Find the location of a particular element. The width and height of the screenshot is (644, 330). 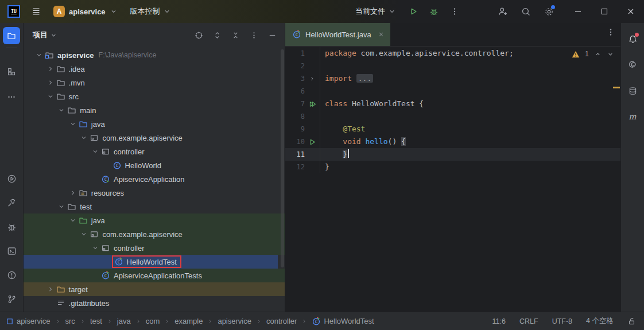

vcs-menu-button: 版本控制 is located at coordinates (150, 11).